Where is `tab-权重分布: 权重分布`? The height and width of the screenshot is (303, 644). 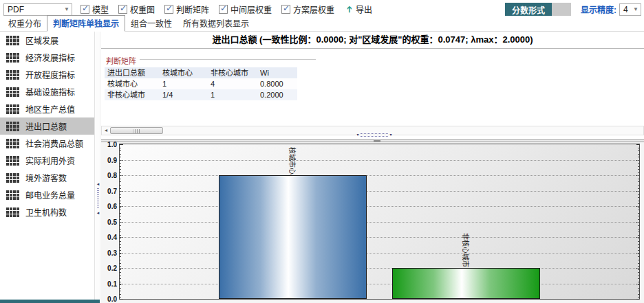
tab-权重分布: 权重分布 is located at coordinates (25, 23).